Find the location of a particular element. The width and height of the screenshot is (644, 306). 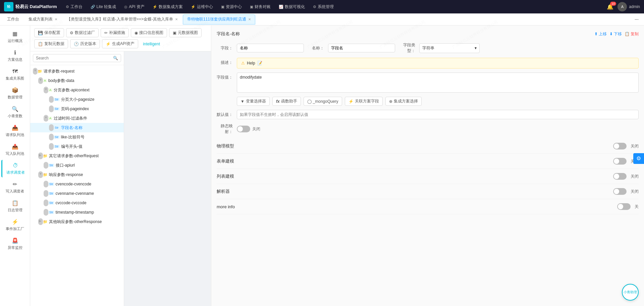

toggle-page-apicontext: ▼ is located at coordinates (46, 90).